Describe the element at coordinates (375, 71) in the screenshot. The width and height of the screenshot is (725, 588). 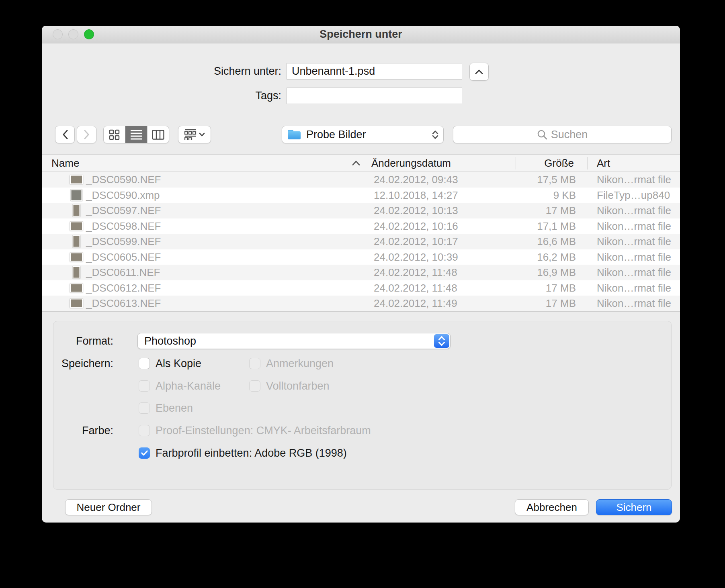
I see `filename-input` at that location.